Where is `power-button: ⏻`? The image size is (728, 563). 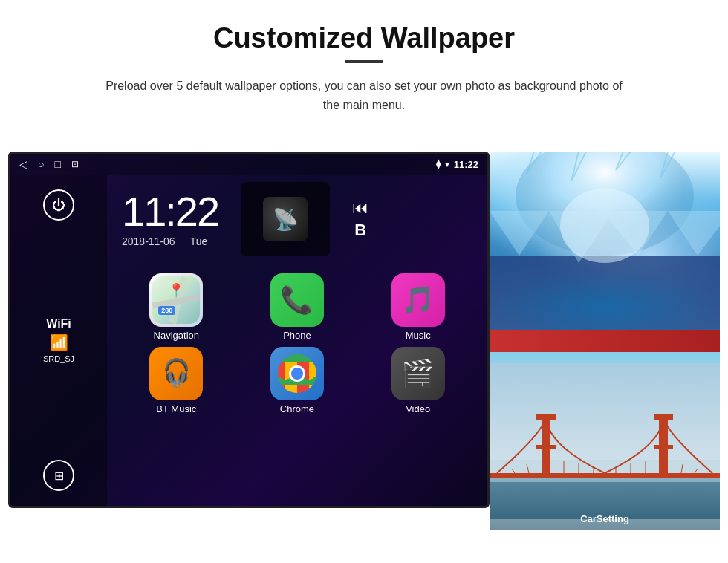
power-button: ⏻ is located at coordinates (59, 205).